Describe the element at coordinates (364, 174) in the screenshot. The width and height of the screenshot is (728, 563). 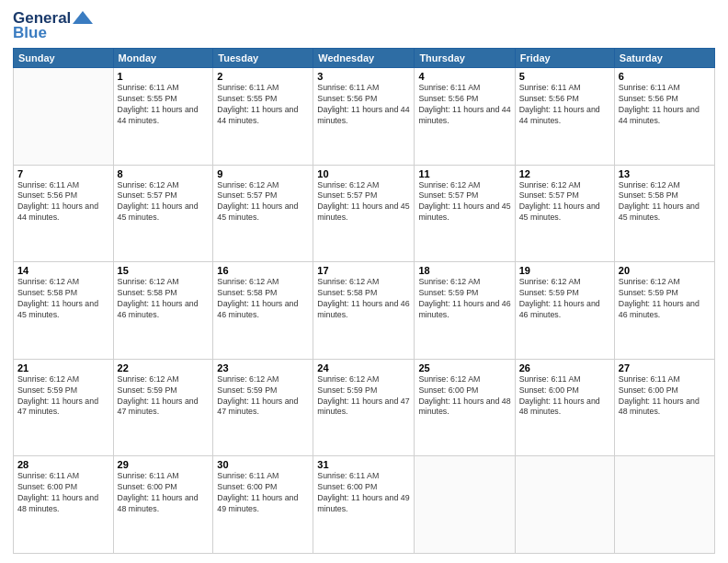
I see `day-number: 10` at that location.